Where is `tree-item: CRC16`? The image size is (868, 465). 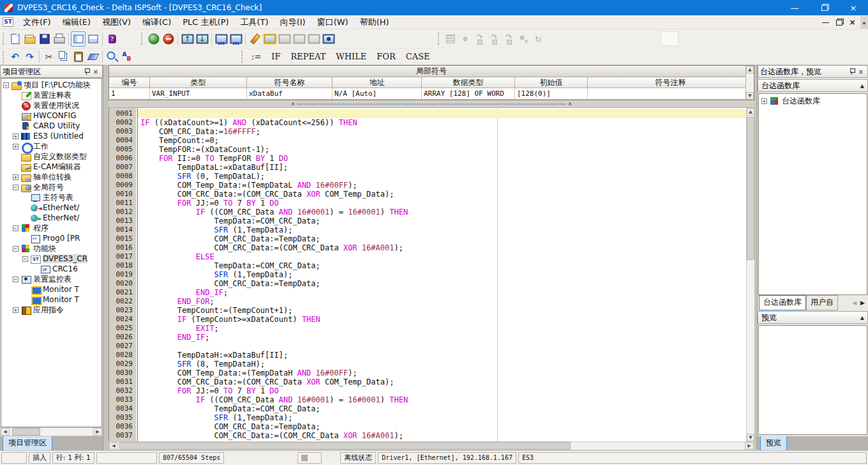 tree-item: CRC16 is located at coordinates (51, 269).